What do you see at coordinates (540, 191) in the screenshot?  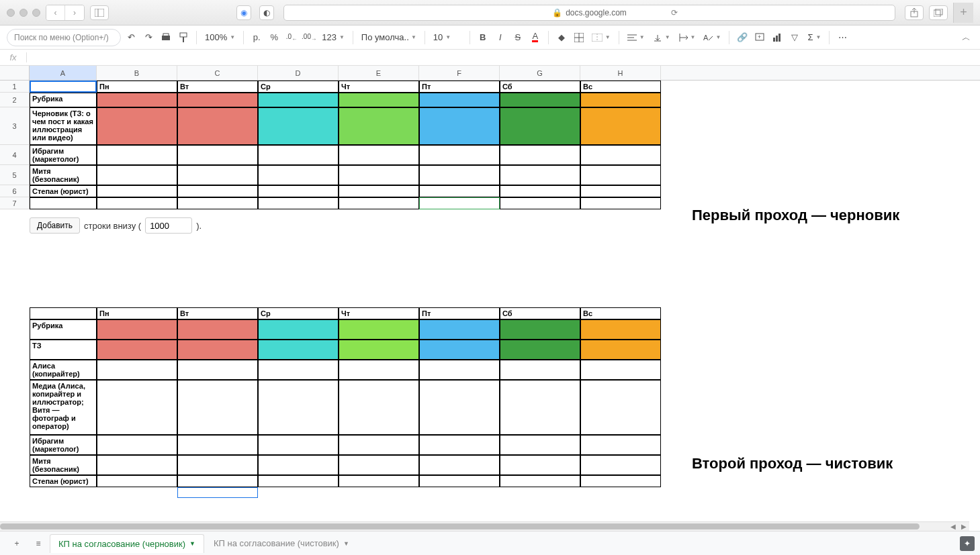 I see `cell-G6` at bounding box center [540, 191].